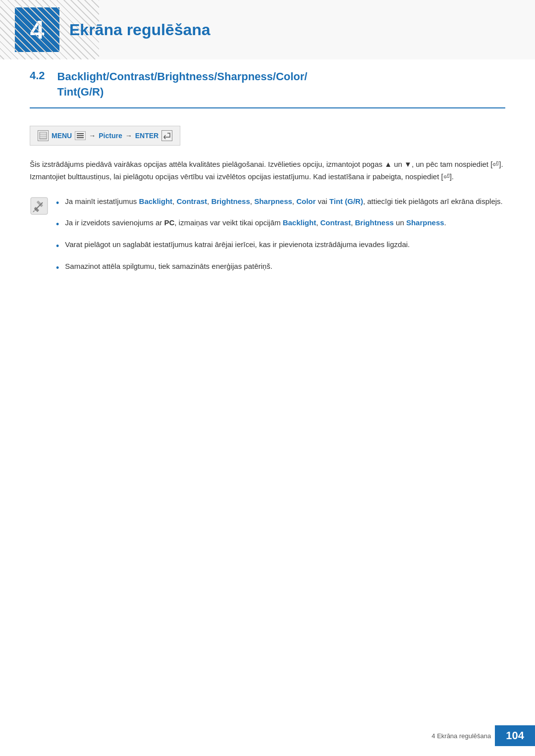  What do you see at coordinates (39, 206) in the screenshot?
I see `note-icon` at bounding box center [39, 206].